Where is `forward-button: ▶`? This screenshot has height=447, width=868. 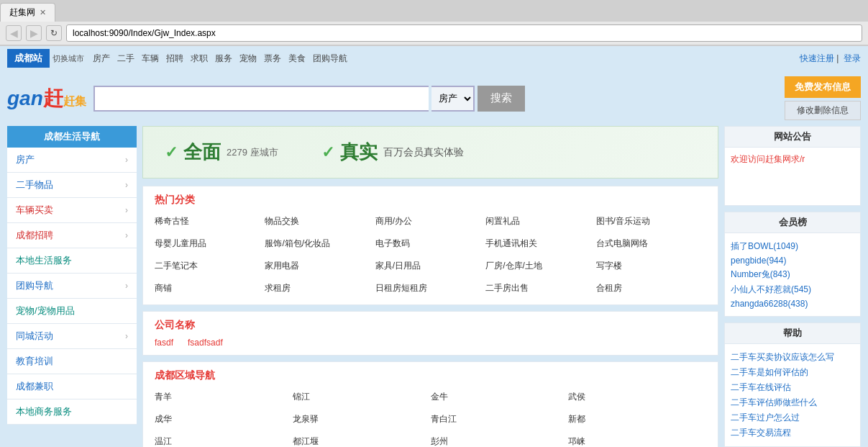 forward-button: ▶ is located at coordinates (34, 33).